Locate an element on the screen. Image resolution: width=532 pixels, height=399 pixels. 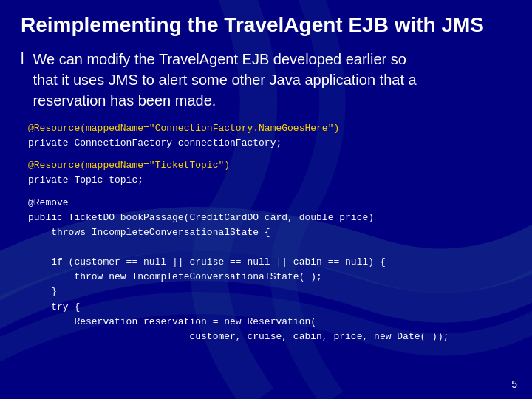
code-method: public TicketDO bookPassage(CreditCardDO… is located at coordinates (201, 217).